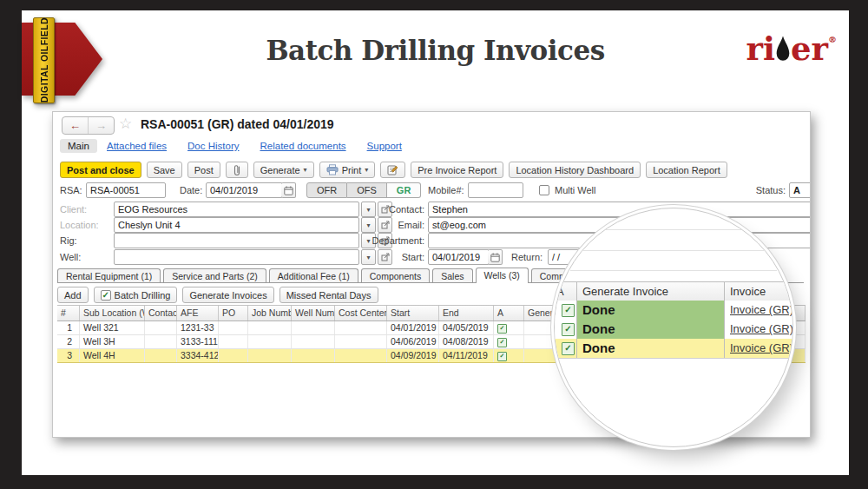  What do you see at coordinates (392, 170) in the screenshot?
I see `edit-note-button` at bounding box center [392, 170].